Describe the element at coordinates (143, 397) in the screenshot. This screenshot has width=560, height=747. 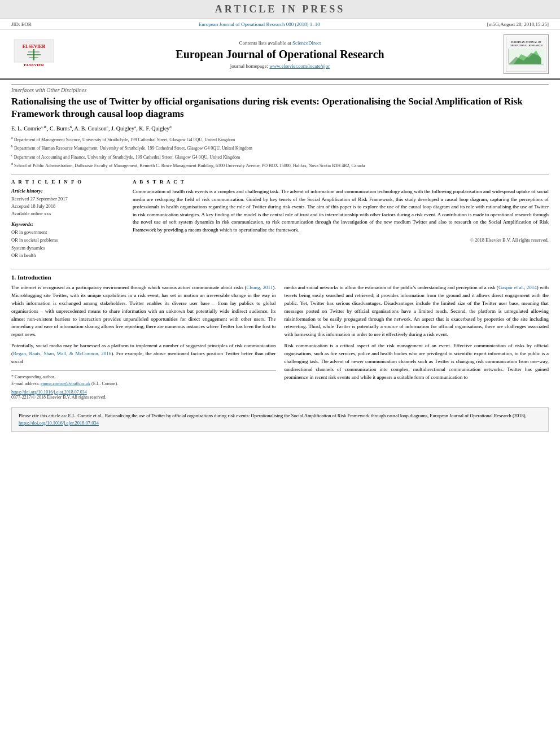
I see `footnote-issn: 0377-2217/© 2018 Elsevier B.V. All right…` at that location.